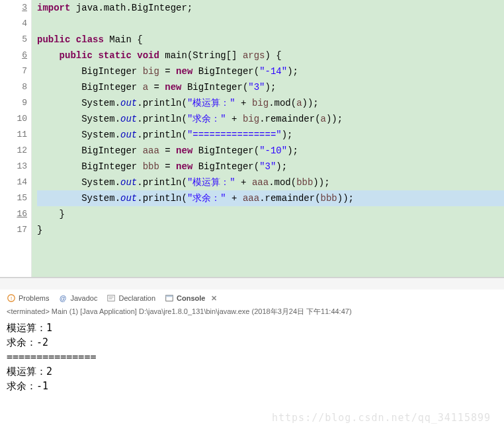  What do you see at coordinates (78, 298) in the screenshot?
I see `tab-javadoc: @ Javadoc` at bounding box center [78, 298].